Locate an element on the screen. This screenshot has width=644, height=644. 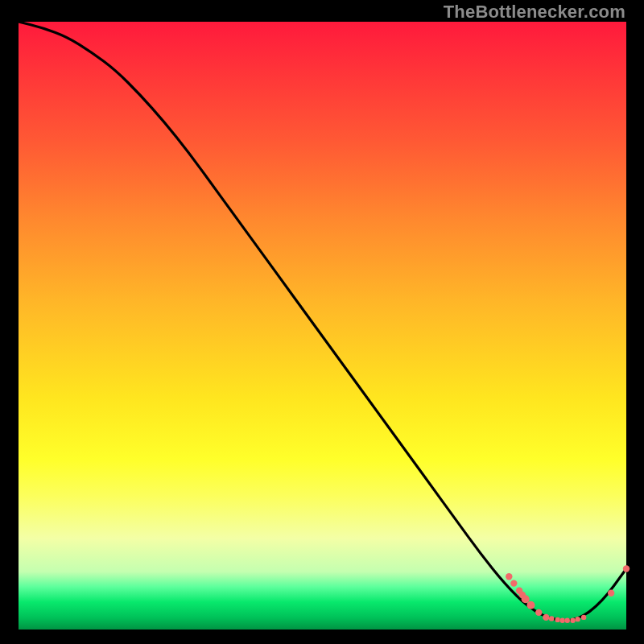
attribution-text: TheBottlenecker.com is located at coordinates (535, 12).